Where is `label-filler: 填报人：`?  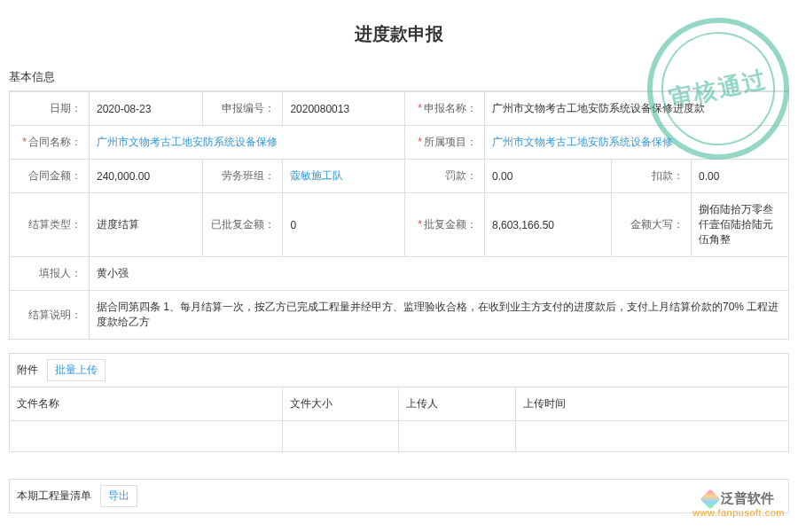 label-filler: 填报人： is located at coordinates (50, 274).